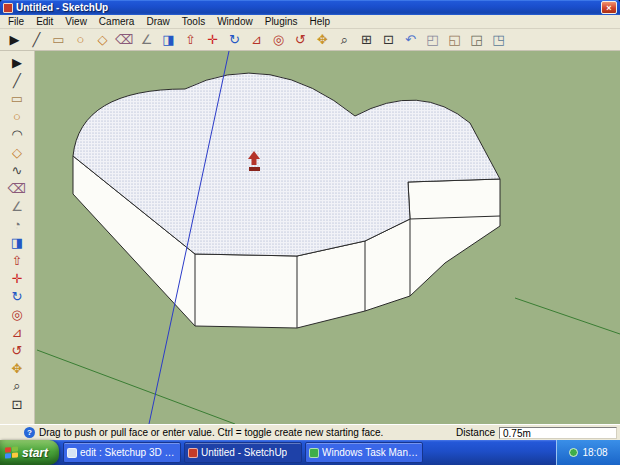 Image resolution: width=620 pixels, height=465 pixels. I want to click on task-sketchup-3d-tutorial: edit : Sketchup 3D m..., so click(122, 452).